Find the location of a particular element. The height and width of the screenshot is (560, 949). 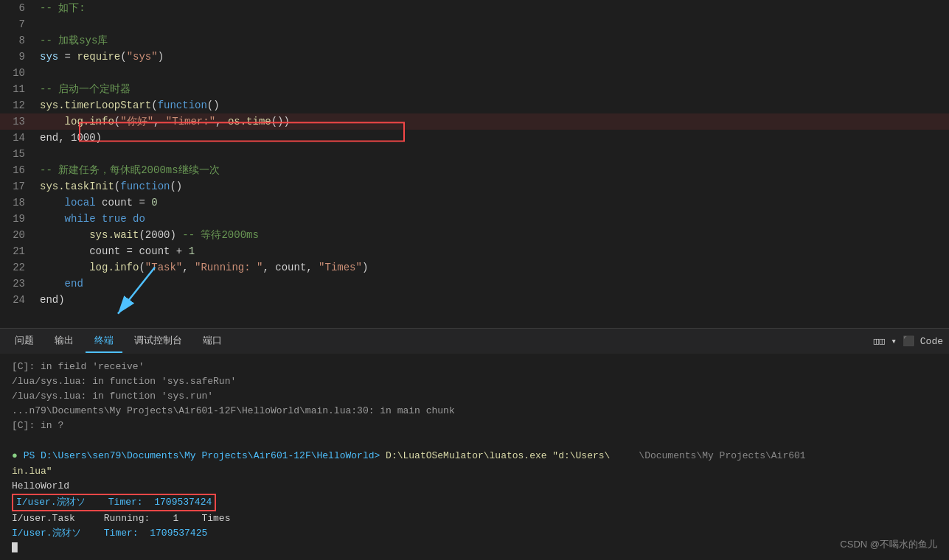

terminal-output-line: HelloWorld is located at coordinates (481, 486).